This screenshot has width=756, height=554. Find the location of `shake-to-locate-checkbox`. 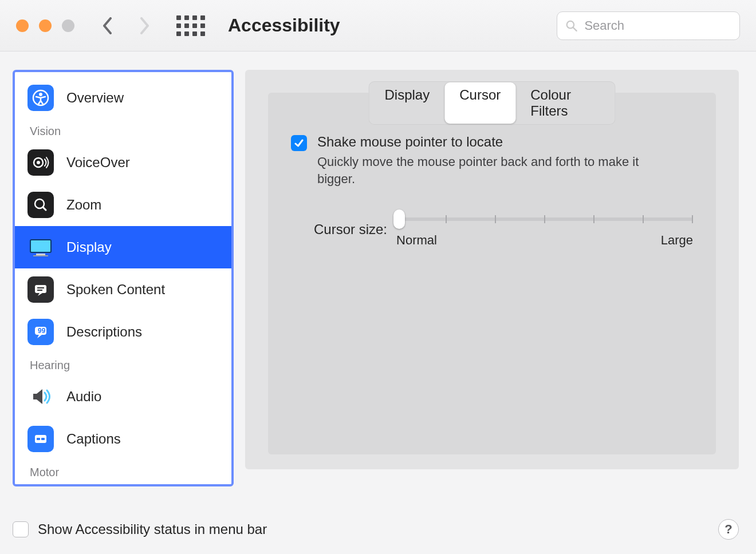

shake-to-locate-checkbox is located at coordinates (299, 143).